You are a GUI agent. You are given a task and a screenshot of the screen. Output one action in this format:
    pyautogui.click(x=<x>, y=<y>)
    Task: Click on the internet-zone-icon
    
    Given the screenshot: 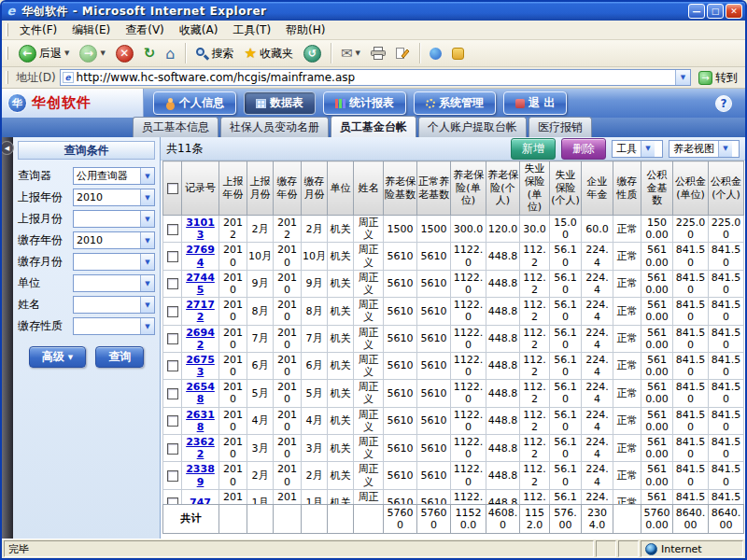 What is the action you would take?
    pyautogui.click(x=652, y=549)
    